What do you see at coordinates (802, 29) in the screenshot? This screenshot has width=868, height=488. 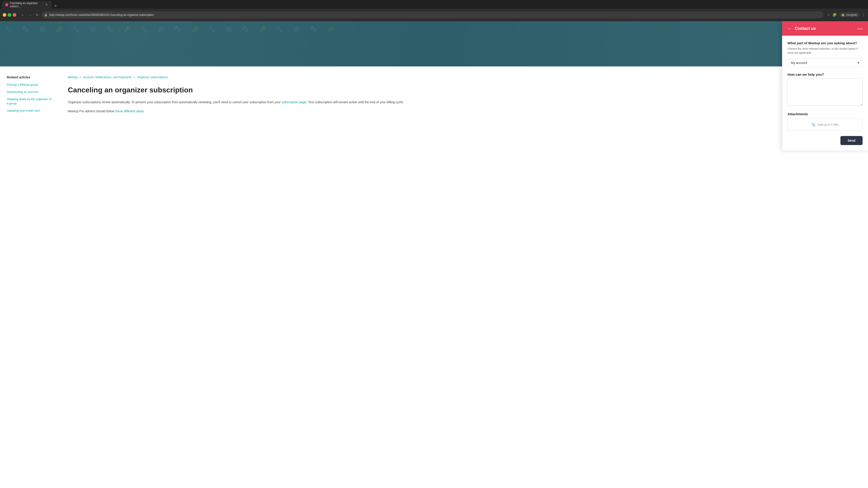 I see `contact-header-left: ← Contact us` at bounding box center [802, 29].